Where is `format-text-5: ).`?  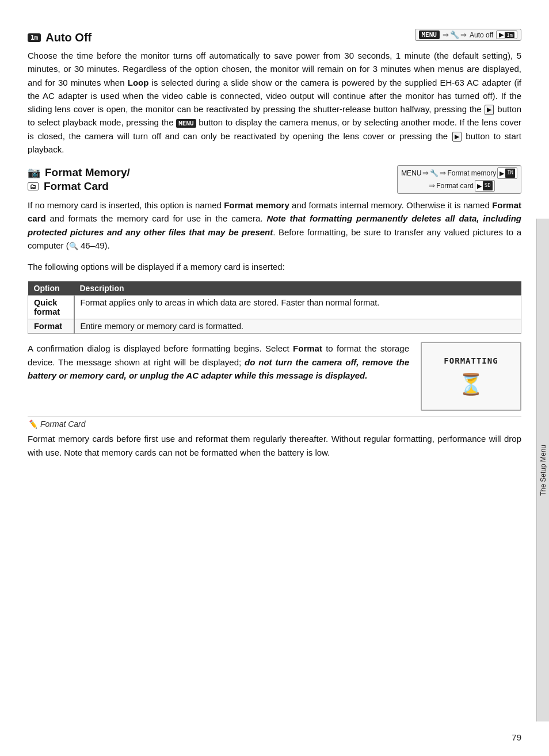 format-text-5: ). is located at coordinates (107, 245).